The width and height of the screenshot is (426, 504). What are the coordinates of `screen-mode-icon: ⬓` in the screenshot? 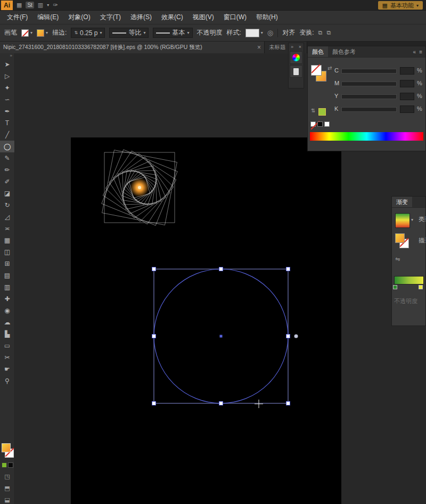 It's located at (7, 500).